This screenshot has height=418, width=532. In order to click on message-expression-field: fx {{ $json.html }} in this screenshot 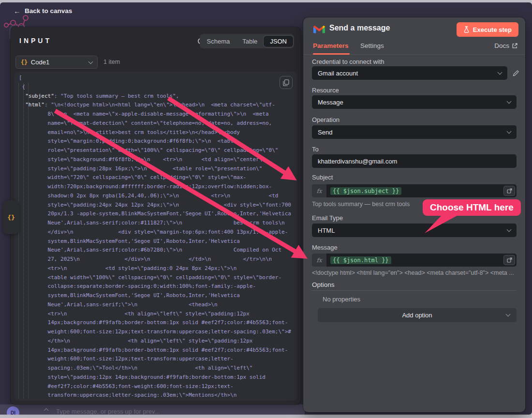, I will do `click(414, 260)`.